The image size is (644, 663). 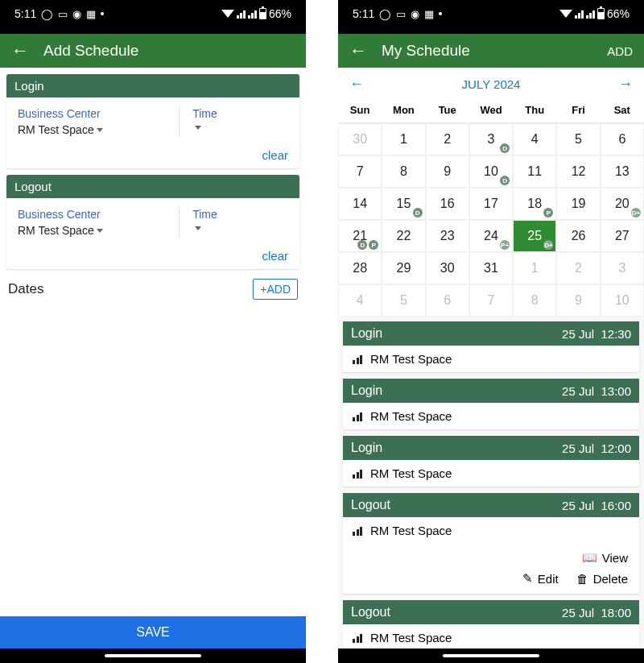 What do you see at coordinates (153, 121) in the screenshot?
I see `login-card: Login Business Center RM Test Space Time…` at bounding box center [153, 121].